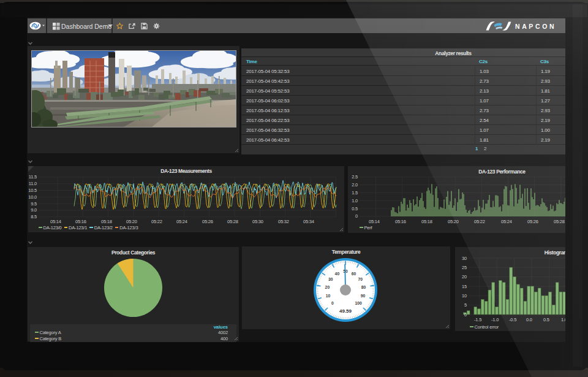 This screenshot has height=377, width=588. What do you see at coordinates (363, 295) in the screenshot?
I see `svg-text: 90` at bounding box center [363, 295].